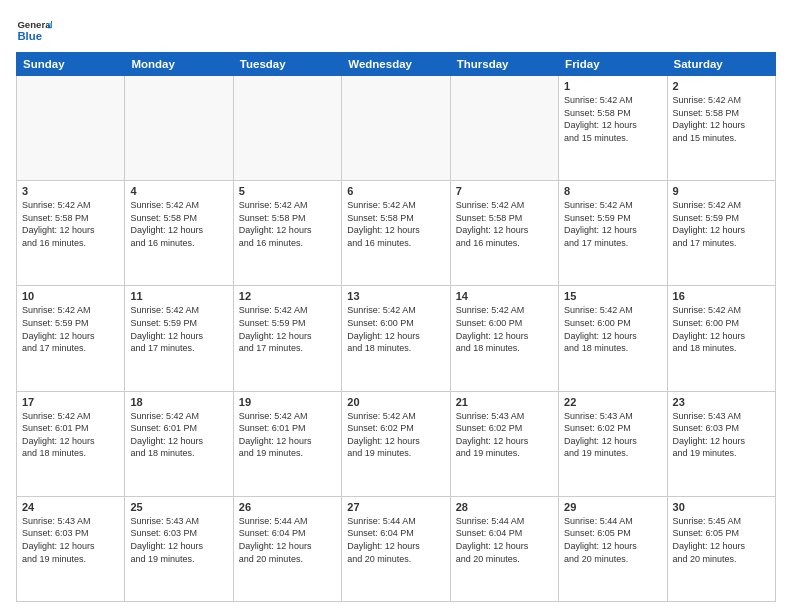  Describe the element at coordinates (287, 548) in the screenshot. I see `calendar-cell: 26Sunrise: 5:44 AM Sunset: 6:04 PM Dayli…` at that location.